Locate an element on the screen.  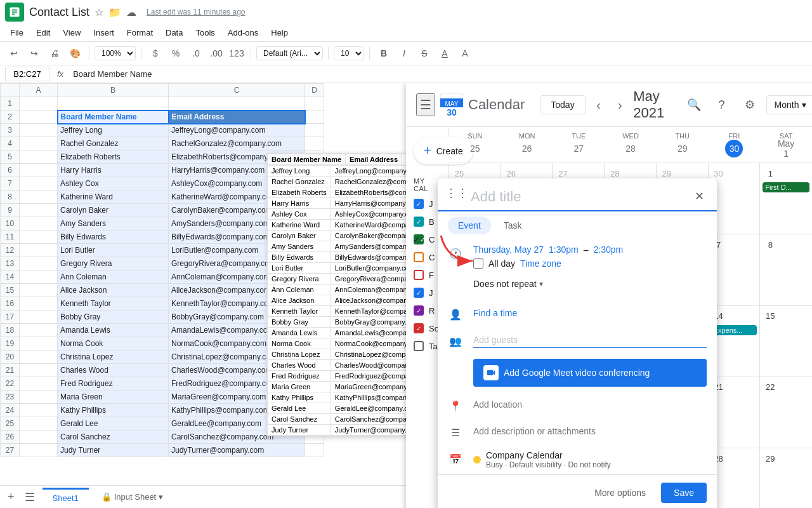
more-options-button: More options is located at coordinates (620, 493).